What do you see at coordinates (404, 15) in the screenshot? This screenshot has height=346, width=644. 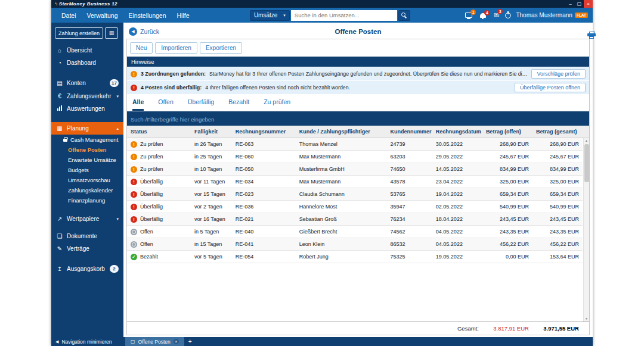 I see `search-button` at bounding box center [404, 15].